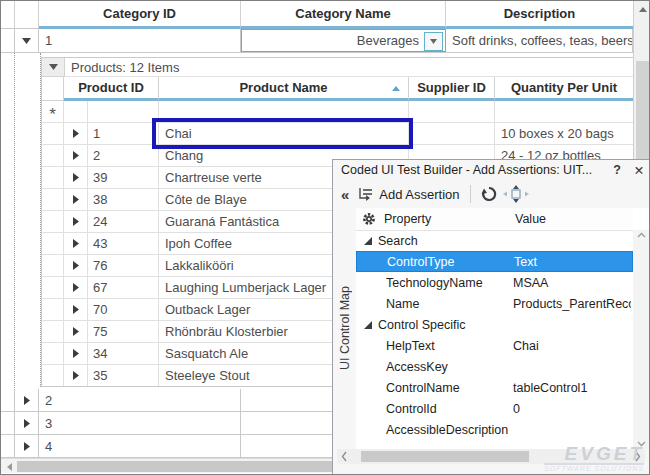 The image size is (650, 475). Describe the element at coordinates (540, 40) in the screenshot. I see `description-cell: Soft drinks, coffees, teas, beers, and` at that location.